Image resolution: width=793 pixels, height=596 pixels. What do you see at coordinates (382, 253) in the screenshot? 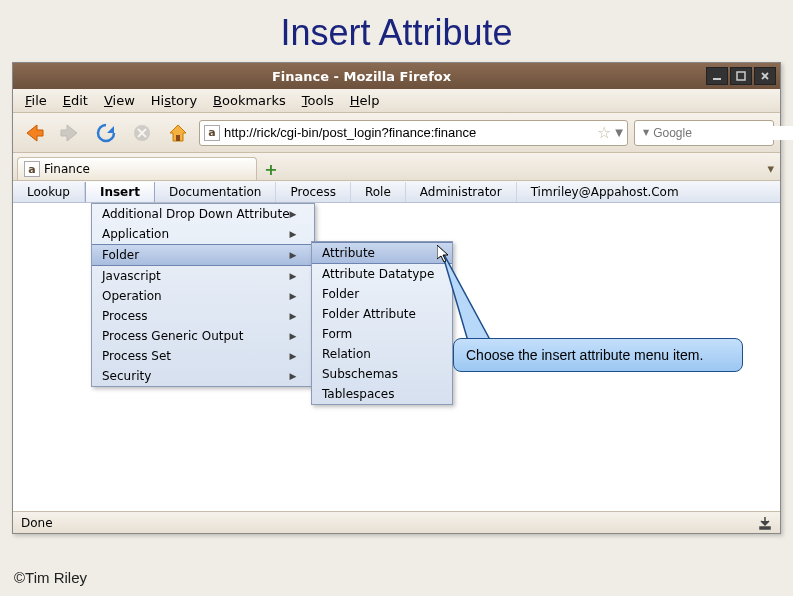
I see `submenu-attribute: Attribute` at bounding box center [382, 253].